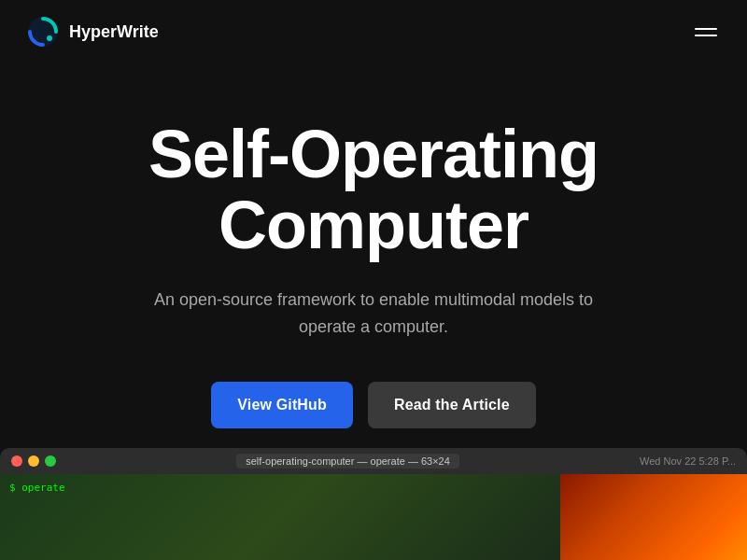  I want to click on logo-group: HyperWrite, so click(92, 32).